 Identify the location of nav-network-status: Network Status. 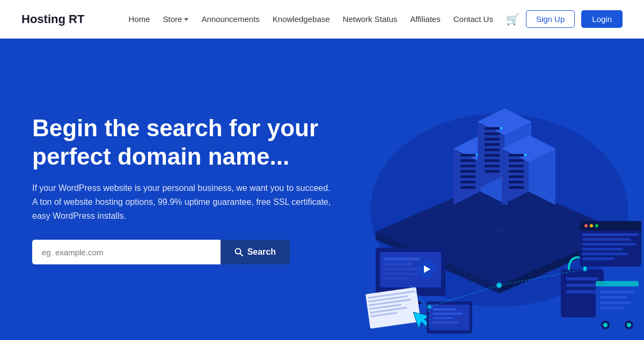
(370, 19).